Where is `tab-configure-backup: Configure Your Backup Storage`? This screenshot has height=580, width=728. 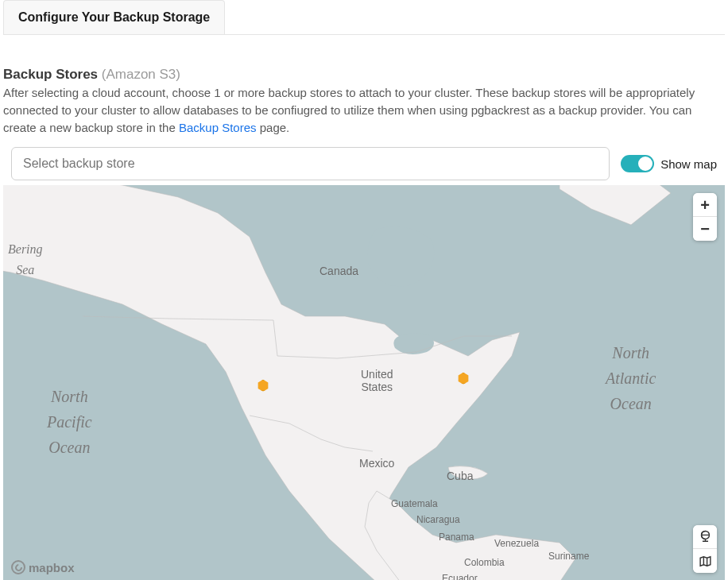 tab-configure-backup: Configure Your Backup Storage is located at coordinates (114, 17).